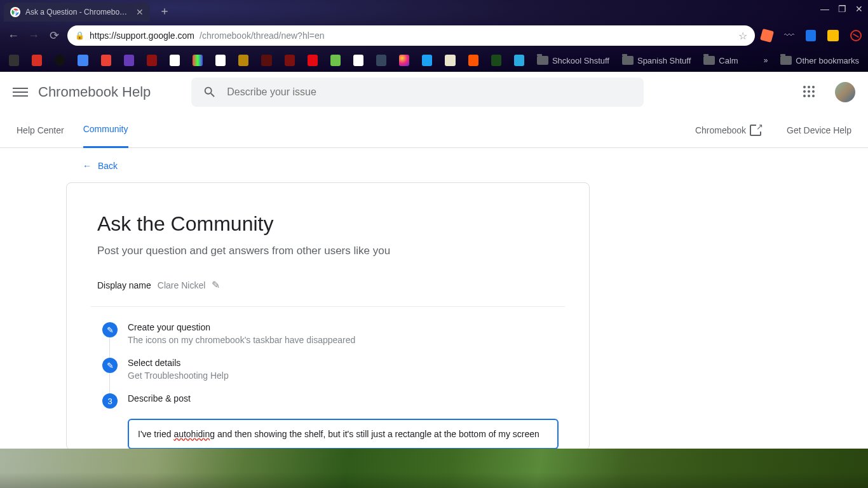 This screenshot has width=868, height=488. Describe the element at coordinates (20, 92) in the screenshot. I see `menu-icon` at that location.